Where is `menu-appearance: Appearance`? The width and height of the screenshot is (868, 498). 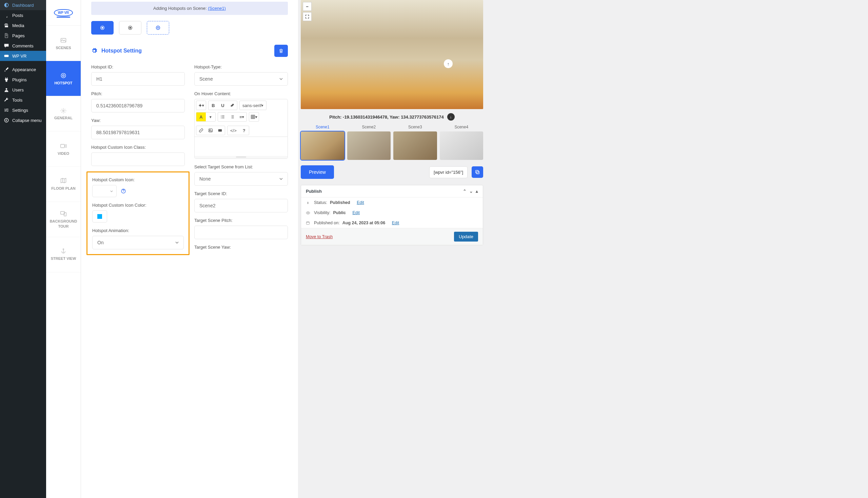
menu-appearance: Appearance is located at coordinates (23, 69).